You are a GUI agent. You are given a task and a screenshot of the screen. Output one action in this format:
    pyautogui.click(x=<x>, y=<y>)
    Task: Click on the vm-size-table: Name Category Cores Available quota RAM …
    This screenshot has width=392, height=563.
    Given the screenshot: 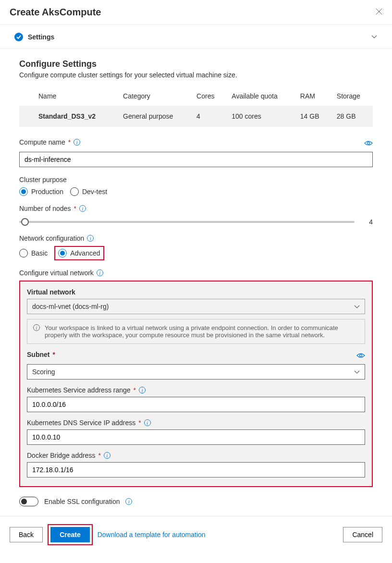 What is the action you would take?
    pyautogui.click(x=196, y=108)
    